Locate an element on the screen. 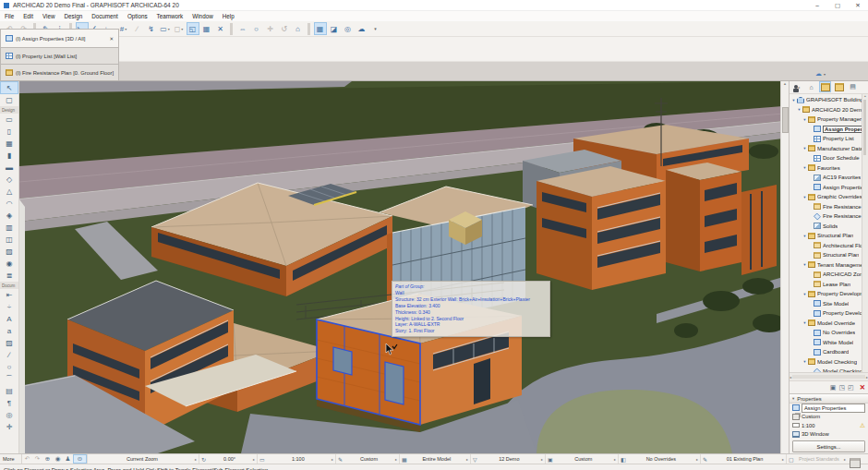 The width and height of the screenshot is (868, 470). mesh-tool: ▨ is located at coordinates (9, 251).